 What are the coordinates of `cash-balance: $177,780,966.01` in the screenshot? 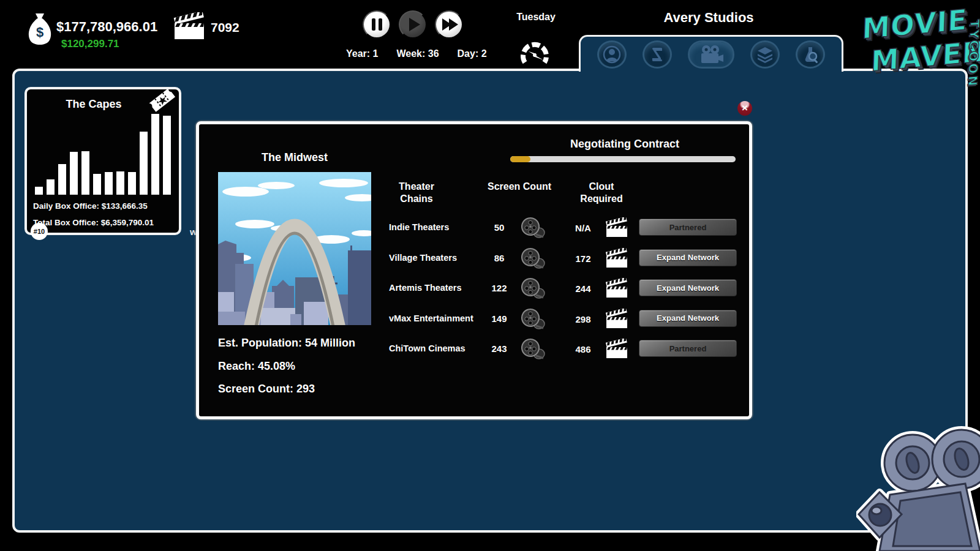 It's located at (107, 27).